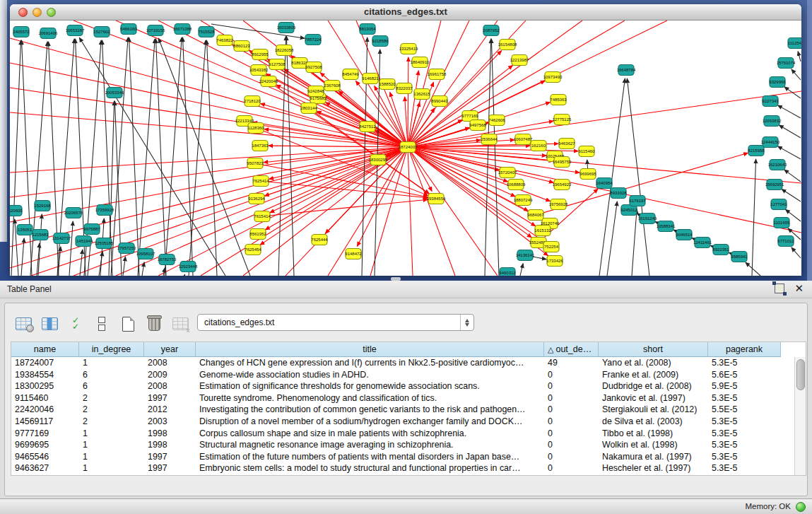 The image size is (812, 514). I want to click on graph-node: 8860123, so click(242, 47).